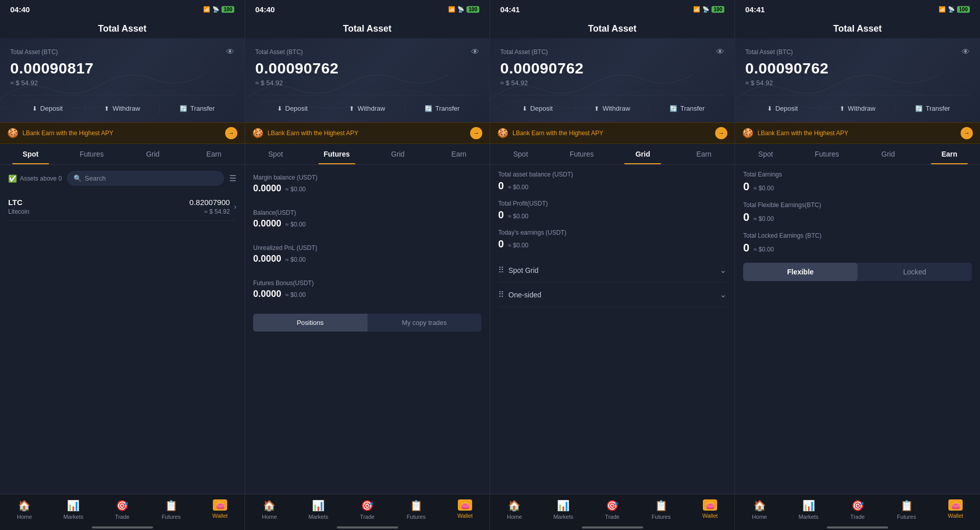 The image size is (980, 530). Describe the element at coordinates (368, 133) in the screenshot. I see `earn-banner-2: 🍪 LBank Earn with the Highest APY →` at that location.